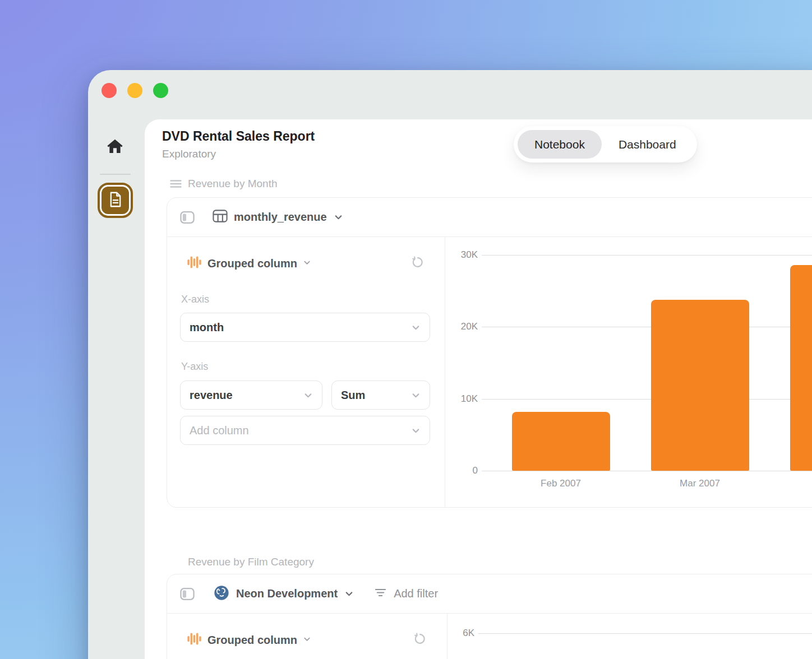 This screenshot has width=812, height=659. What do you see at coordinates (222, 594) in the screenshot?
I see `postgresql-icon` at bounding box center [222, 594].